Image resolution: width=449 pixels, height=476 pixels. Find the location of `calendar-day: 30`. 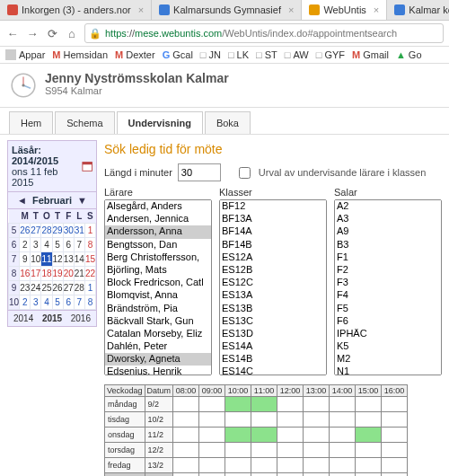

calendar-day: 30 is located at coordinates (68, 231).